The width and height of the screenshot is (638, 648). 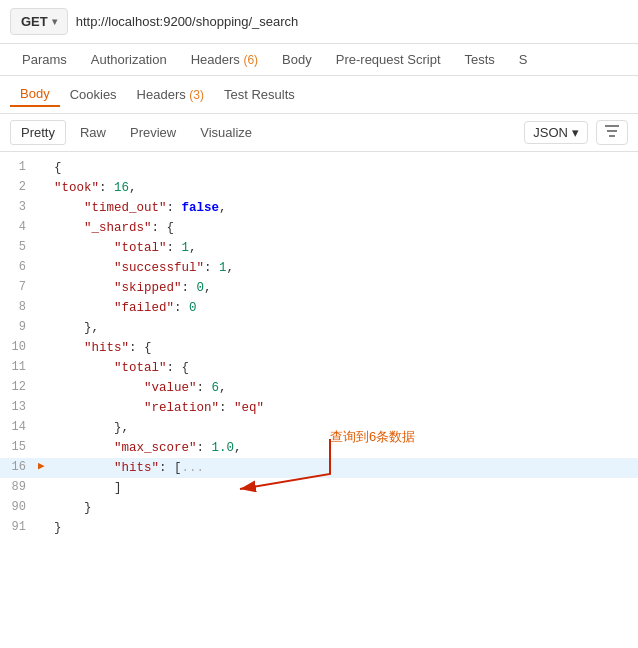 What do you see at coordinates (480, 60) in the screenshot?
I see `tab-tests: Tests` at bounding box center [480, 60].